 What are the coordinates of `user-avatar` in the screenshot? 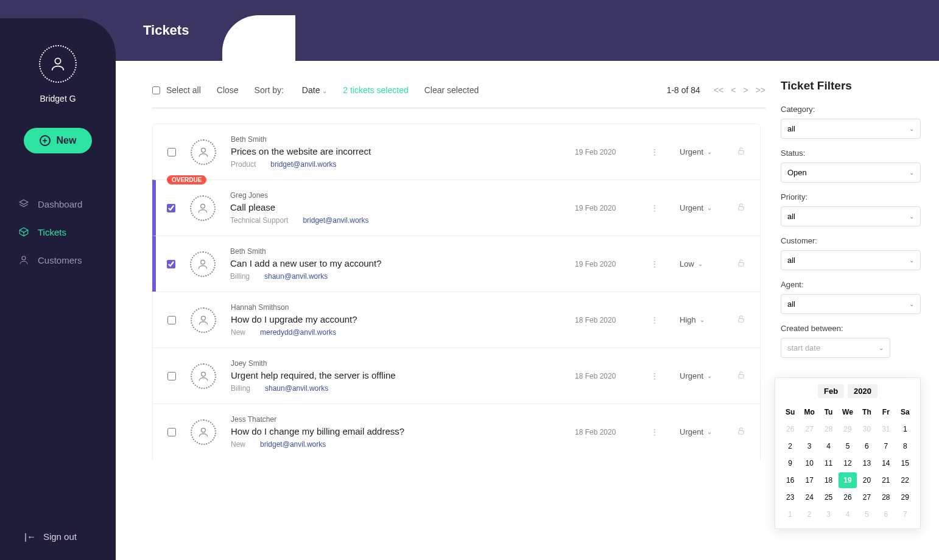 It's located at (58, 64).